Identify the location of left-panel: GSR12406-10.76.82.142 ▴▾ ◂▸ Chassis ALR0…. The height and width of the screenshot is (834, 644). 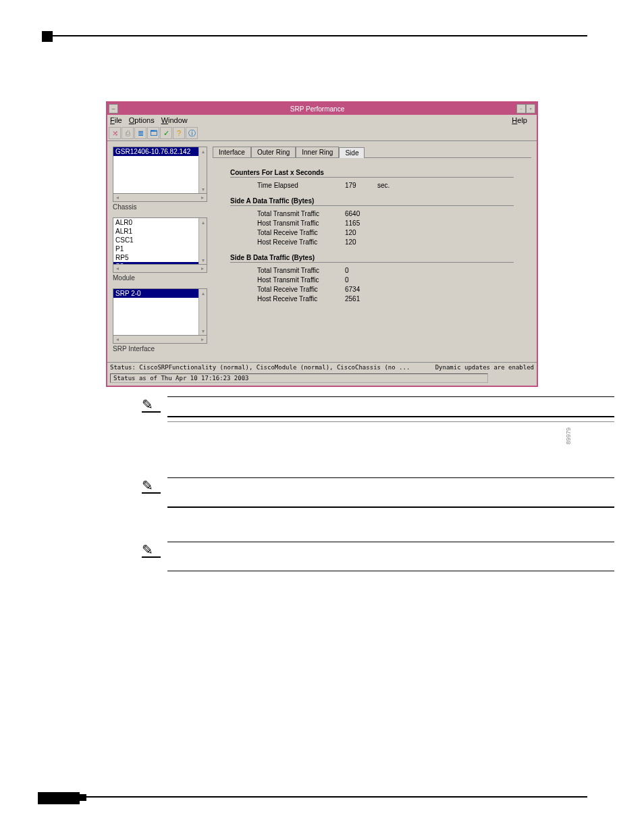
(160, 251).